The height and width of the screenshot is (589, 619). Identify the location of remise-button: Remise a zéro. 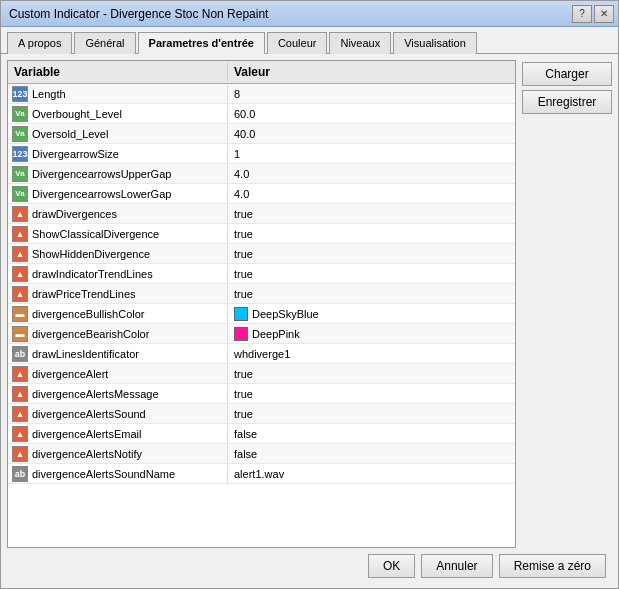
(552, 566).